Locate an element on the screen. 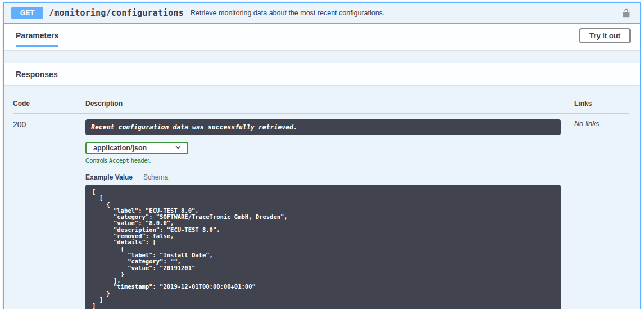 The width and height of the screenshot is (644, 309). http-method-badge: GET is located at coordinates (27, 13).